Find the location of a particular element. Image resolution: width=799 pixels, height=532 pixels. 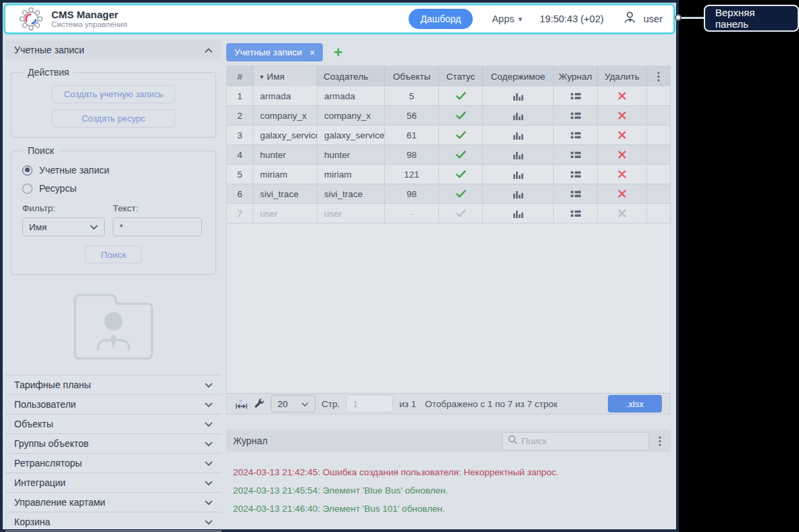

sidebar-item: Группы объектов is located at coordinates (113, 443).